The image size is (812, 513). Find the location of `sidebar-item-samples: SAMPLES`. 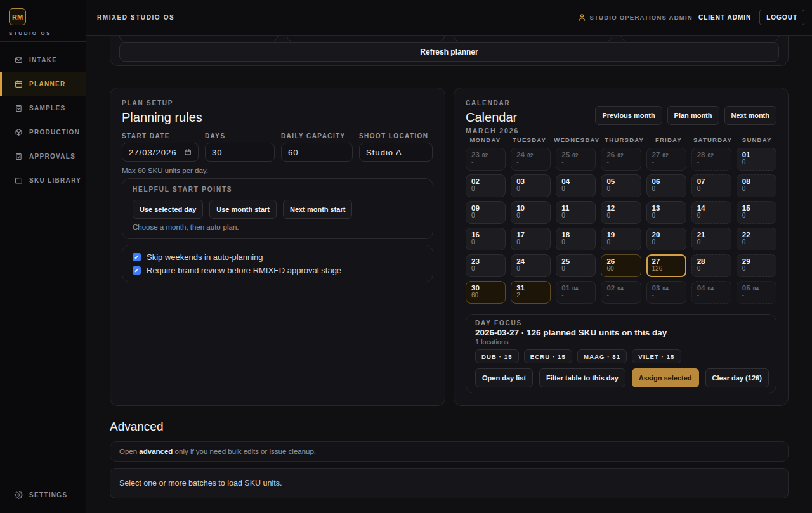

sidebar-item-samples: SAMPLES is located at coordinates (43, 108).